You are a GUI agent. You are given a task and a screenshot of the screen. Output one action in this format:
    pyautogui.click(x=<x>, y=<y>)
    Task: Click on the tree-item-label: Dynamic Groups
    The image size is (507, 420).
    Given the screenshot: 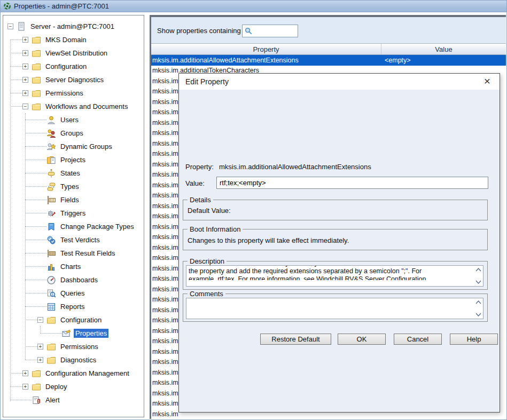 What is the action you would take?
    pyautogui.click(x=87, y=146)
    